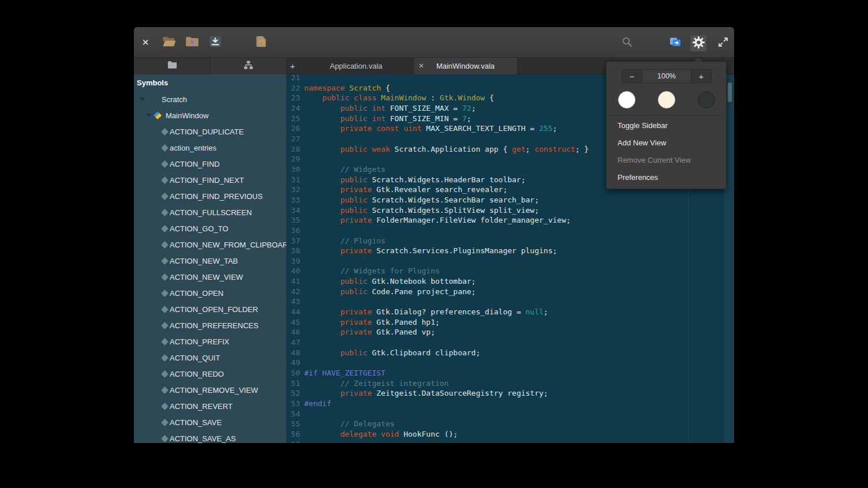 The width and height of the screenshot is (868, 488). What do you see at coordinates (706, 100) in the screenshot?
I see `color-scheme-dark-button` at bounding box center [706, 100].